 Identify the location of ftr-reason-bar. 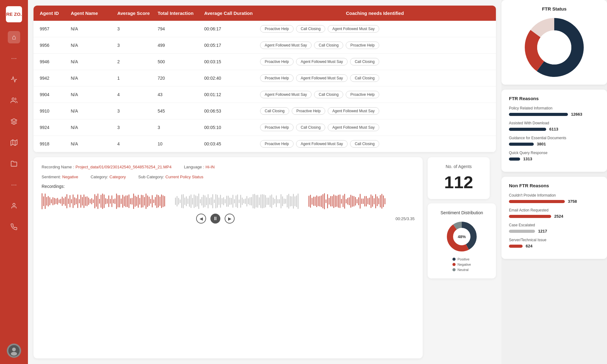
(515, 159).